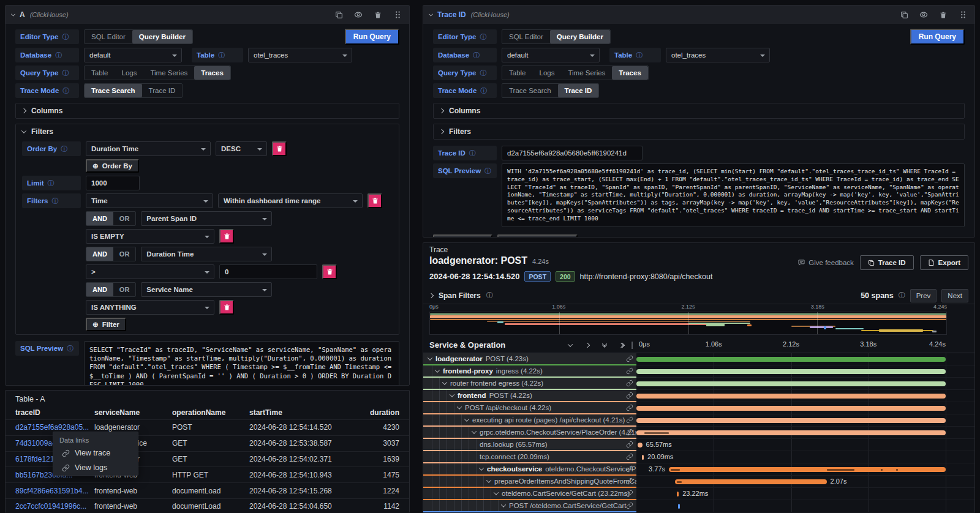 The height and width of the screenshot is (513, 980). What do you see at coordinates (530, 494) in the screenshot?
I see `span-name: oteldemo.CartService/GetCart (23.22ms)` at bounding box center [530, 494].